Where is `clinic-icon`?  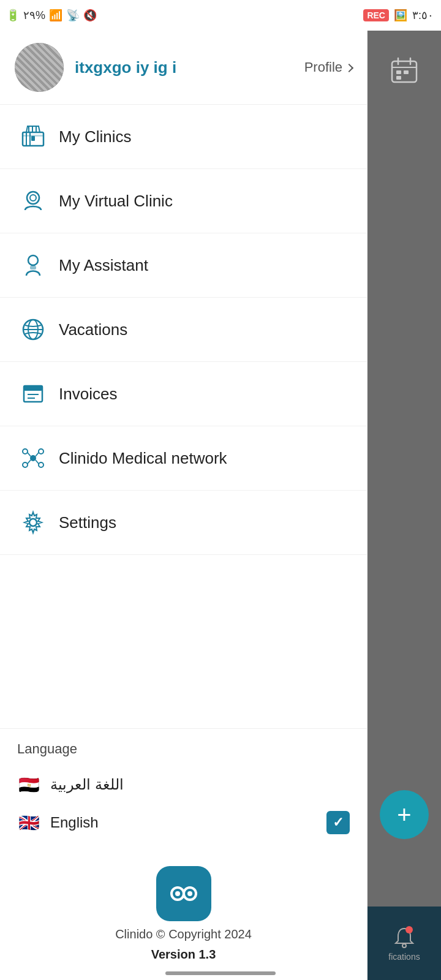
clinic-icon is located at coordinates (33, 137).